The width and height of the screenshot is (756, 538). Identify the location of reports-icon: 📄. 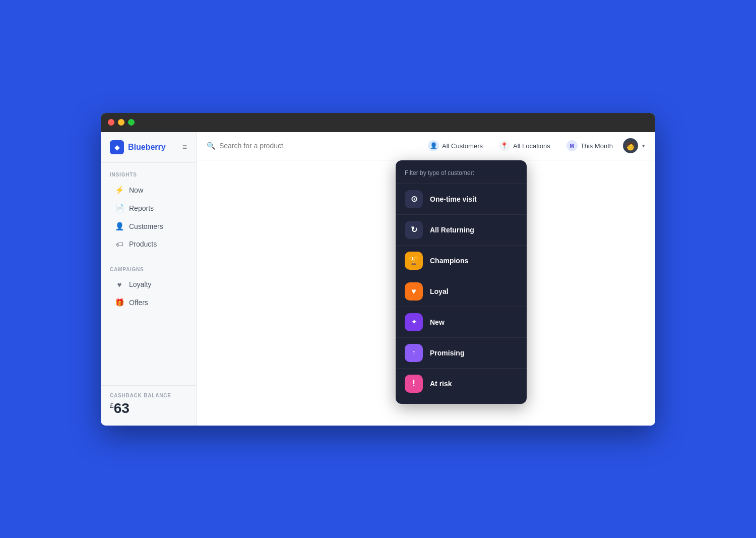
(119, 208).